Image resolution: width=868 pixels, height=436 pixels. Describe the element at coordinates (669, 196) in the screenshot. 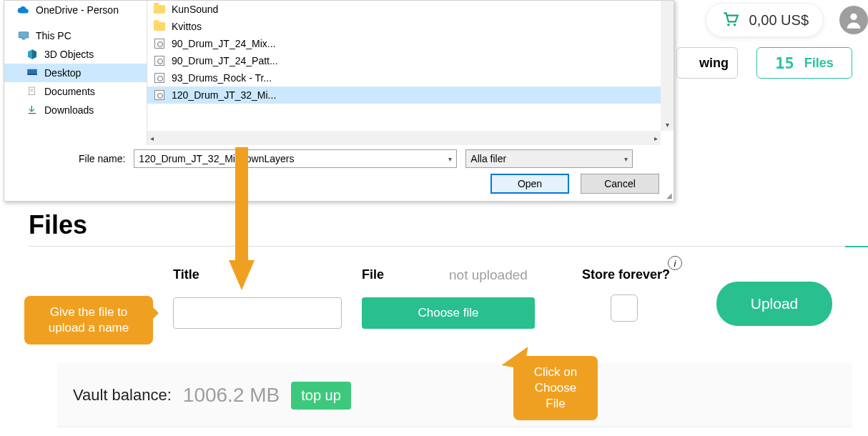

I see `resize-grip-icon: ◢` at that location.